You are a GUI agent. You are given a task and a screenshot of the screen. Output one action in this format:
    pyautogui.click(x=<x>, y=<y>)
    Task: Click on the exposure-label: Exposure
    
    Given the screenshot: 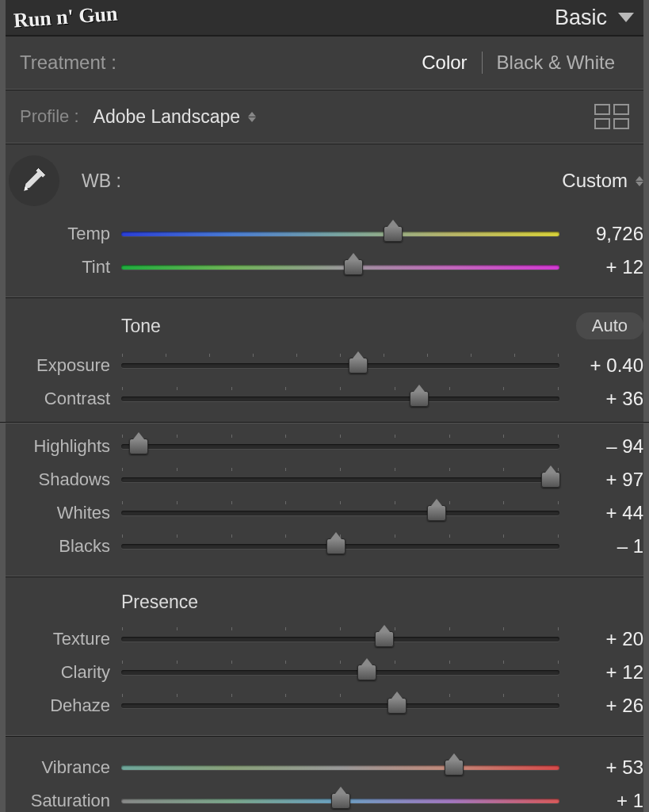 What is the action you would take?
    pyautogui.click(x=63, y=366)
    